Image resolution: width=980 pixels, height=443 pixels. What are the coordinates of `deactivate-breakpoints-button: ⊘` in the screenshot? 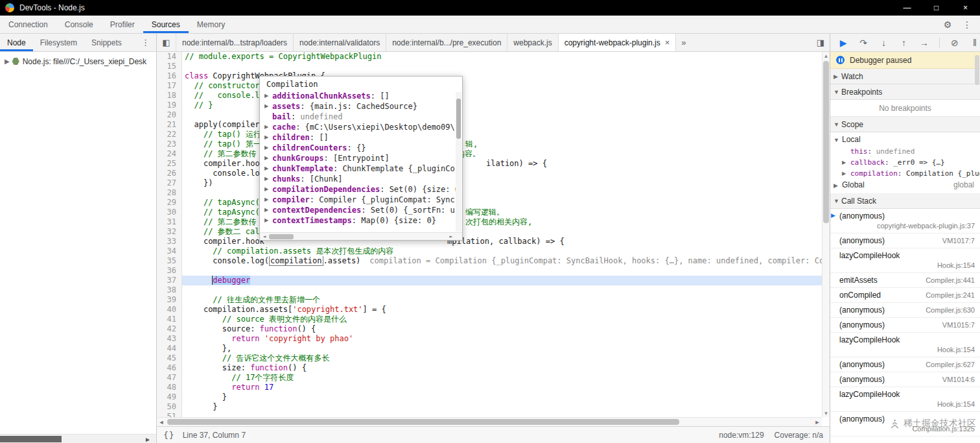 It's located at (955, 43).